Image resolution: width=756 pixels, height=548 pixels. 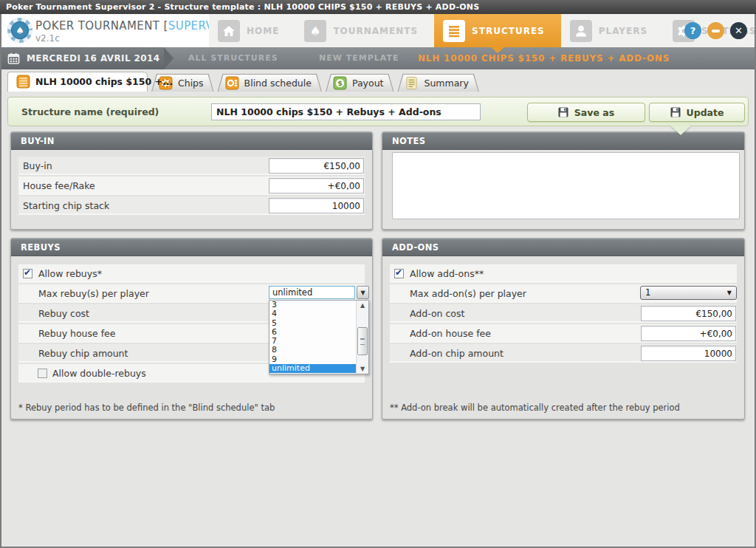 I want to click on max-rebuys-value: unlimited, so click(x=292, y=292).